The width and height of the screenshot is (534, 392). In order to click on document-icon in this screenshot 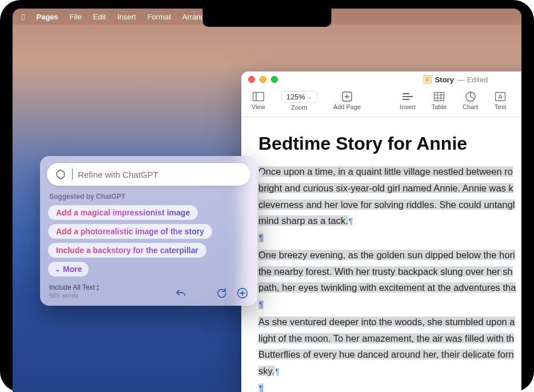, I will do `click(428, 79)`.